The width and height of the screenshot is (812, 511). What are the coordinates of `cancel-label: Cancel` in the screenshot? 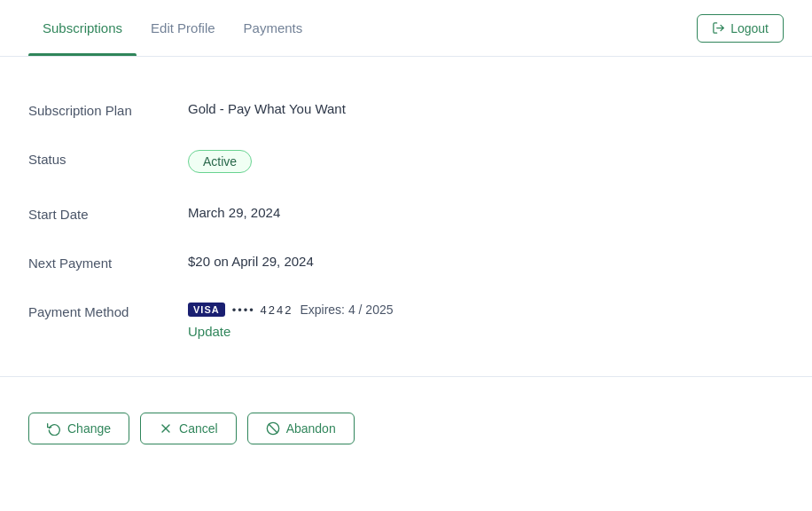 It's located at (199, 428).